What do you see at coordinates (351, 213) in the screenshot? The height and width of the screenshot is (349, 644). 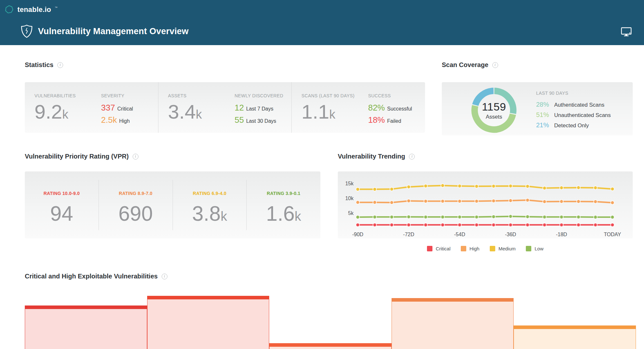 I see `svg-text: 5k` at bounding box center [351, 213].